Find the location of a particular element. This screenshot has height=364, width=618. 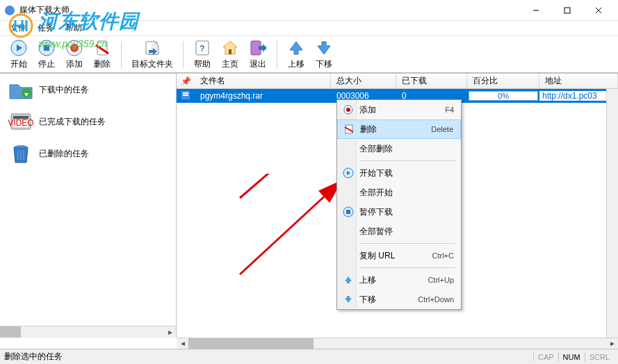

column-header: 📌 文件名 总大小 已下载 百分比 地址 is located at coordinates (398, 81).